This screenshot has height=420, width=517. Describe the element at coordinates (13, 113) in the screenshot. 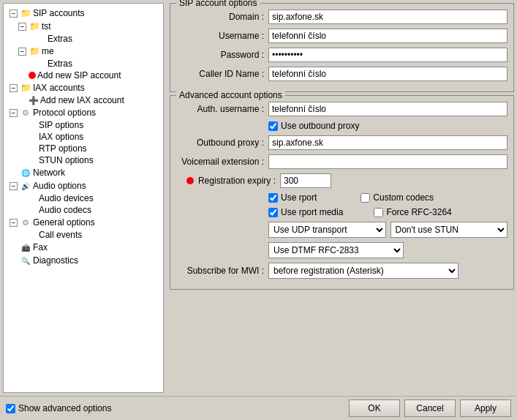

I see `collapse-protocol-icon: −` at that location.